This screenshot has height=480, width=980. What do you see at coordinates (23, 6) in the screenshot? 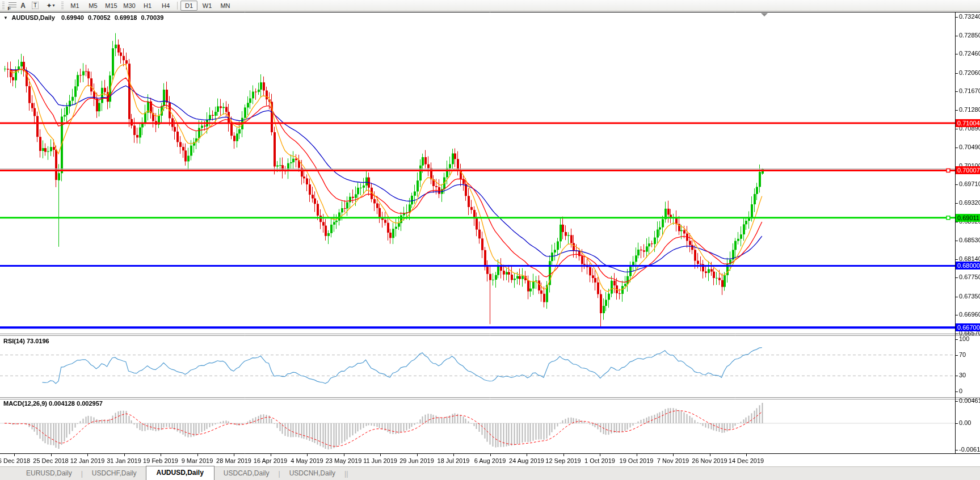
I see `text-icon: A` at bounding box center [23, 6].